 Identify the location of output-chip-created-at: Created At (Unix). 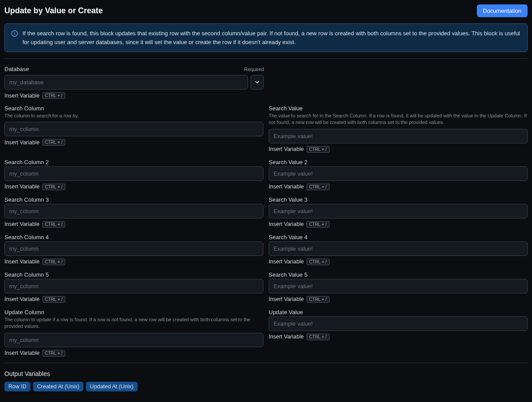
(58, 387).